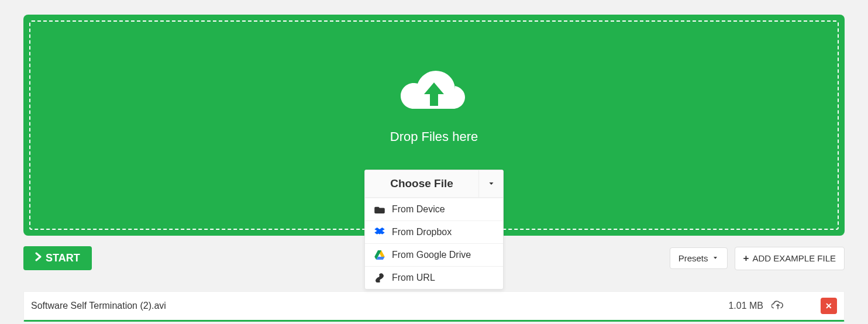 The width and height of the screenshot is (868, 324). I want to click on choose-file-button: Choose File, so click(434, 184).